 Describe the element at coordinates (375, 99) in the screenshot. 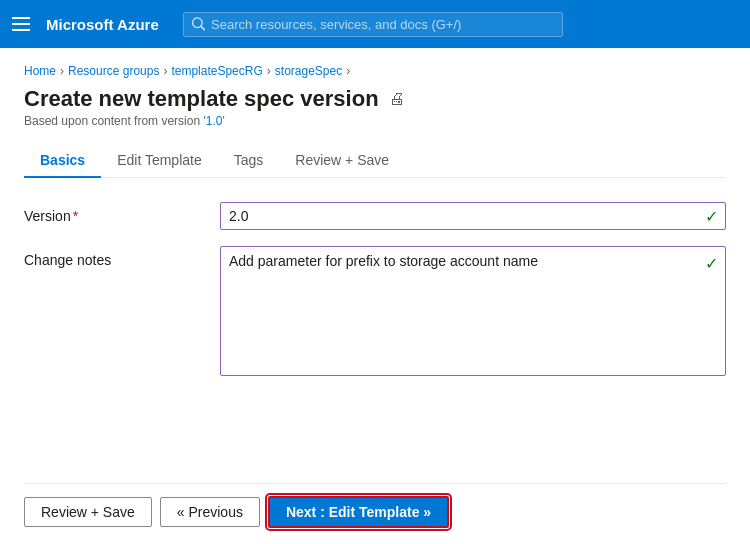

I see `page-title-row: Create new template spec version 🖨` at that location.